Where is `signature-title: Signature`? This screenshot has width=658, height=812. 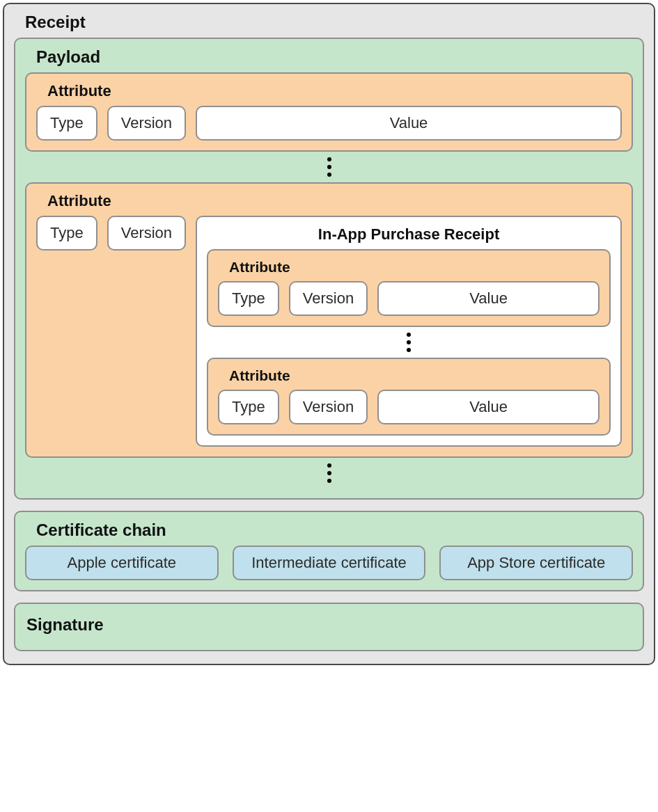 signature-title: Signature is located at coordinates (329, 623).